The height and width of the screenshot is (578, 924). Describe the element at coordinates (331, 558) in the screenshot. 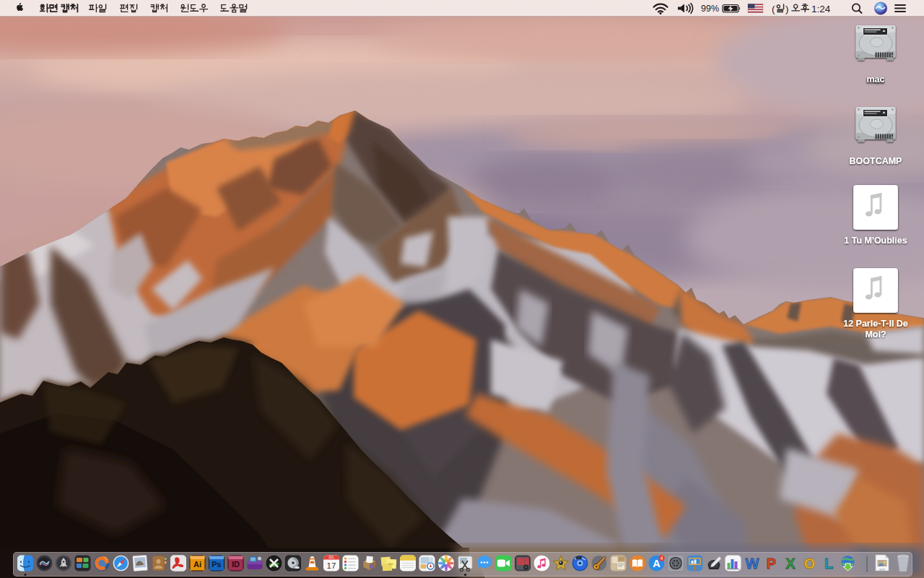

I see `svg-text: JUL` at that location.